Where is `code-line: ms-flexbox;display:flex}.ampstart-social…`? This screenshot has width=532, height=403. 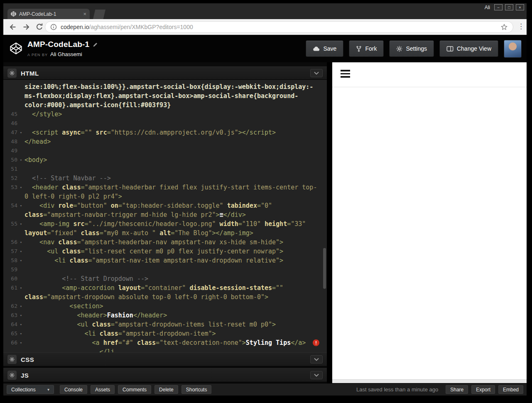
code-line: ms-flexbox;display:flex}.ampstart-social… is located at coordinates (165, 96).